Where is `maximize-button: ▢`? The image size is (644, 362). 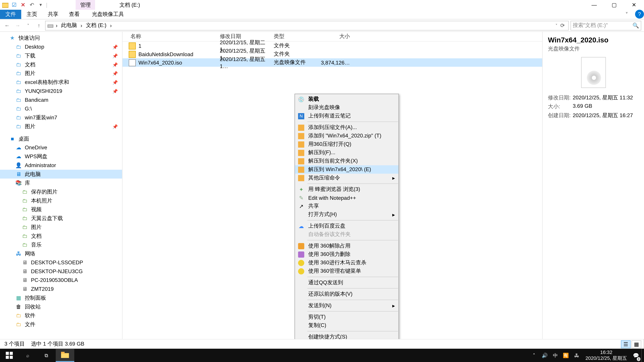
maximize-button: ▢ is located at coordinates (614, 5).